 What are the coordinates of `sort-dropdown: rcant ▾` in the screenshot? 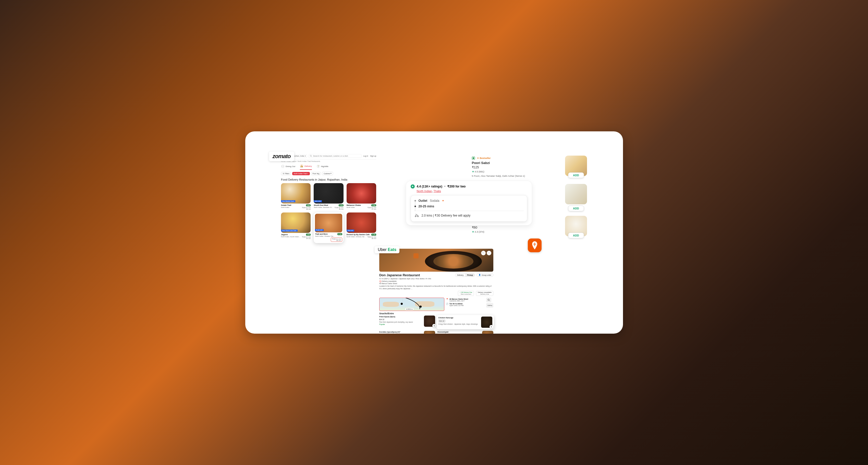 It's located at (490, 305).